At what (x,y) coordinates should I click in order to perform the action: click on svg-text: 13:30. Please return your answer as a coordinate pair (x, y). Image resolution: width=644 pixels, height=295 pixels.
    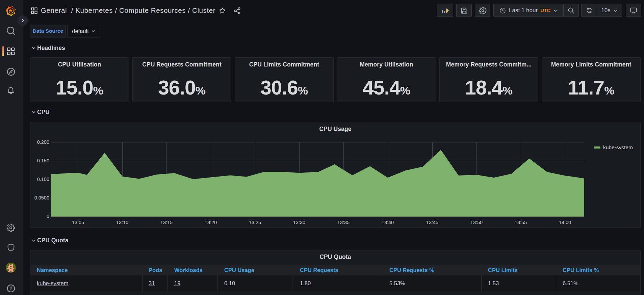
    Looking at the image, I should click on (299, 222).